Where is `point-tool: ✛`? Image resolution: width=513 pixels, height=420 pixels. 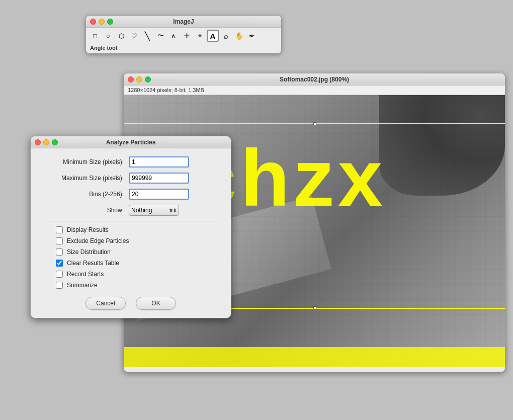
point-tool: ✛ is located at coordinates (187, 36).